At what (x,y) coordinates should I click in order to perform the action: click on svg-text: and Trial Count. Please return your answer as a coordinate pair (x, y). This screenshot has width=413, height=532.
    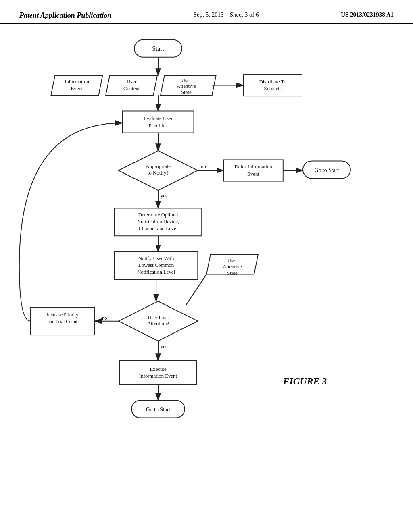
    Looking at the image, I should click on (63, 322).